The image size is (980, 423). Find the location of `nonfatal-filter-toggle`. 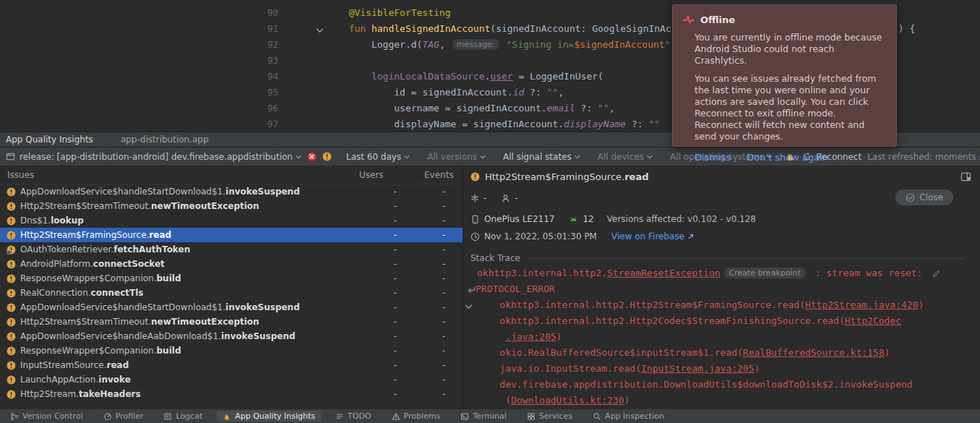

nonfatal-filter-toggle is located at coordinates (327, 156).